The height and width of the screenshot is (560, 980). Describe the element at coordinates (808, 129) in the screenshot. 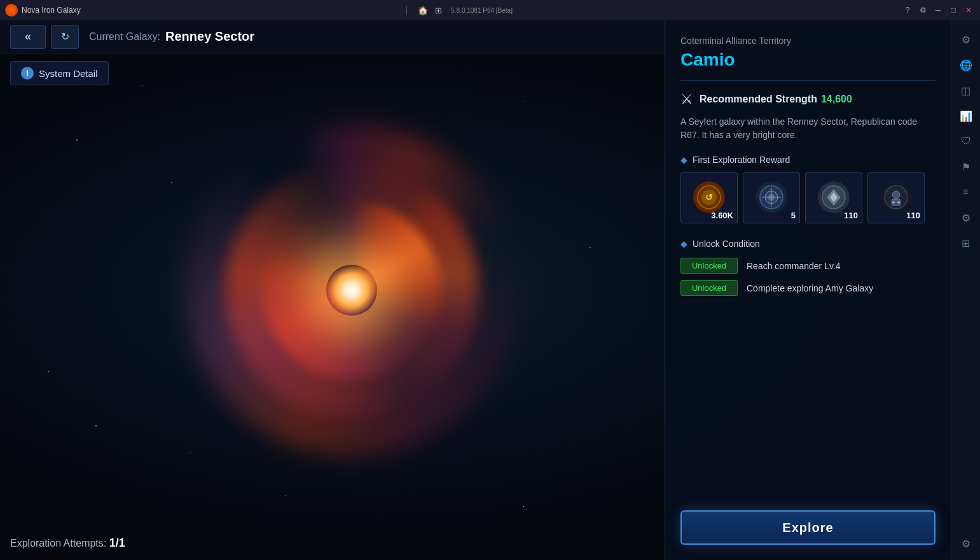

I see `system-description: A Seyfert galaxy within the Renney Secto…` at that location.